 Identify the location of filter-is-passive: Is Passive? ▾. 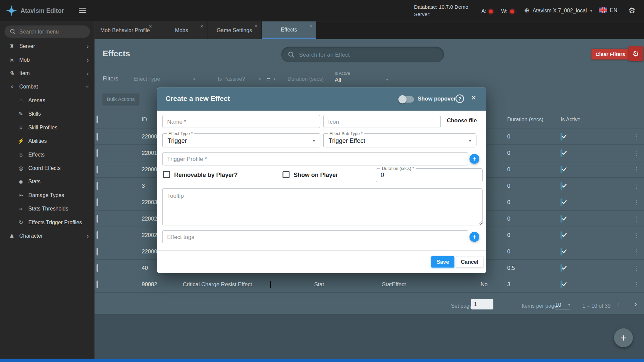
(239, 79).